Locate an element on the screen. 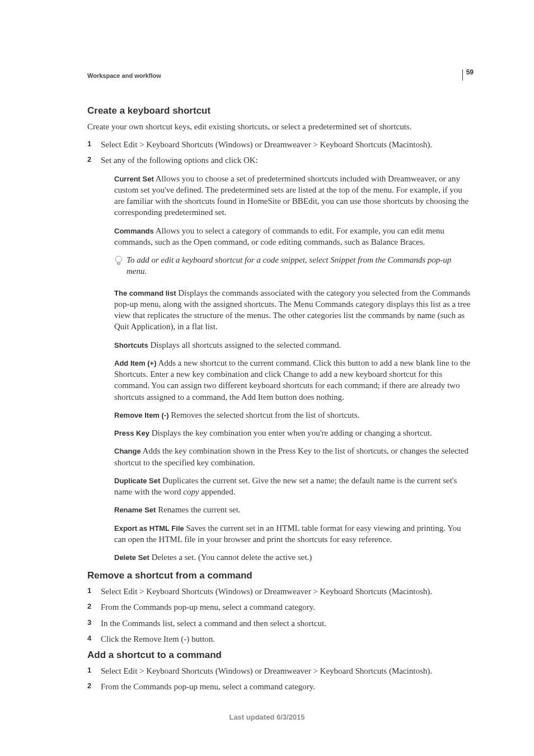 The height and width of the screenshot is (756, 534). def-text: Adds the key combination shown in the Pr… is located at coordinates (291, 456).